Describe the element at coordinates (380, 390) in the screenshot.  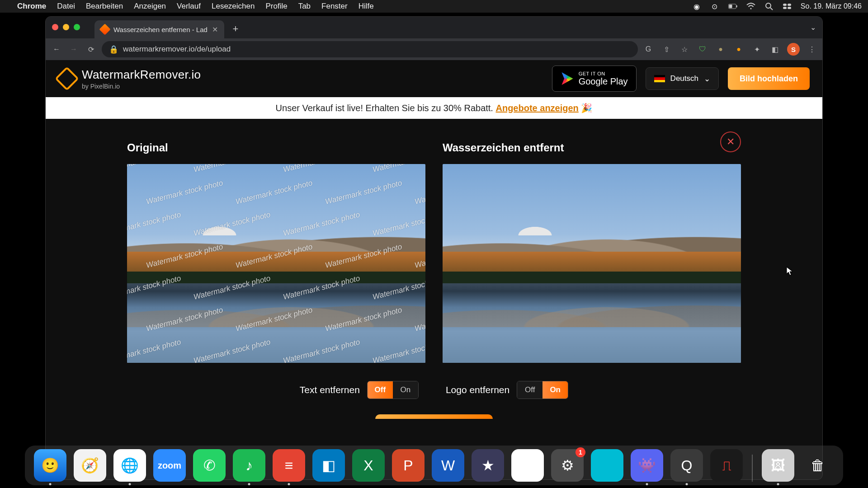
I see `text-toggle-off: Off` at that location.